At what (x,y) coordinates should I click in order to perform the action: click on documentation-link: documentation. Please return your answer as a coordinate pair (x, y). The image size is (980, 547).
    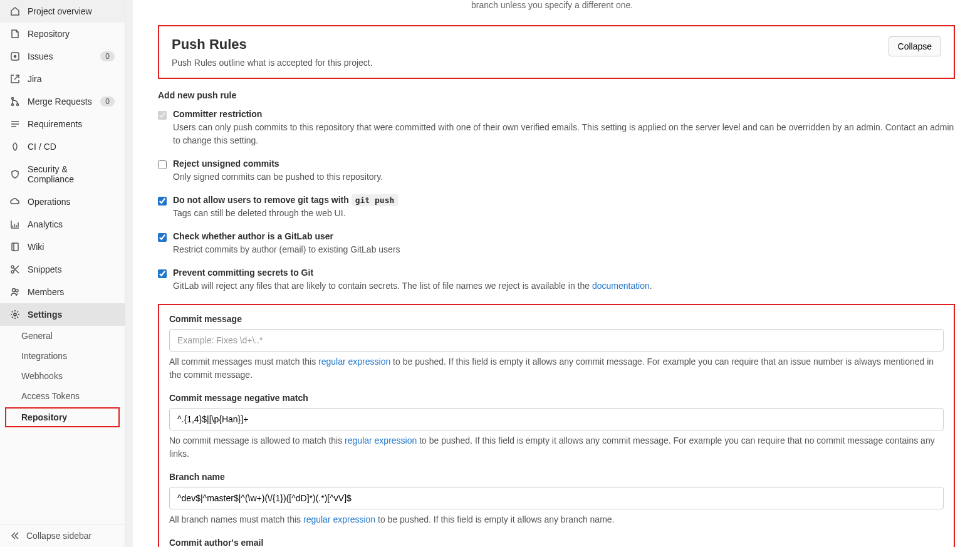
    Looking at the image, I should click on (621, 286).